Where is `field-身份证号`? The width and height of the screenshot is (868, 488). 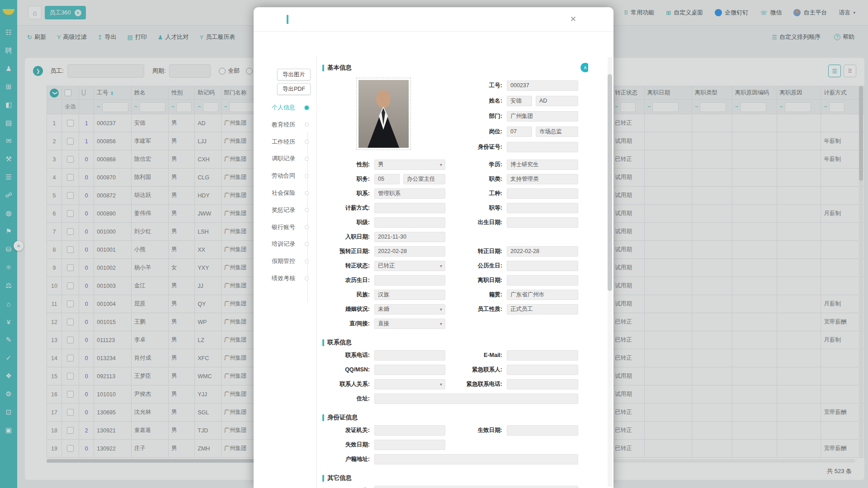
field-身份证号 is located at coordinates (542, 147).